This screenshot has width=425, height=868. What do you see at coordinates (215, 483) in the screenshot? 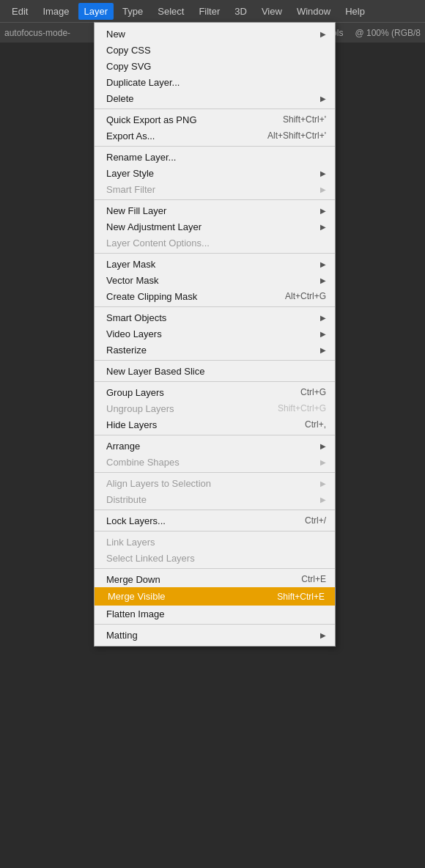
I see `menu-item-align-layers: Align Layers to Selection ▶` at bounding box center [215, 483].